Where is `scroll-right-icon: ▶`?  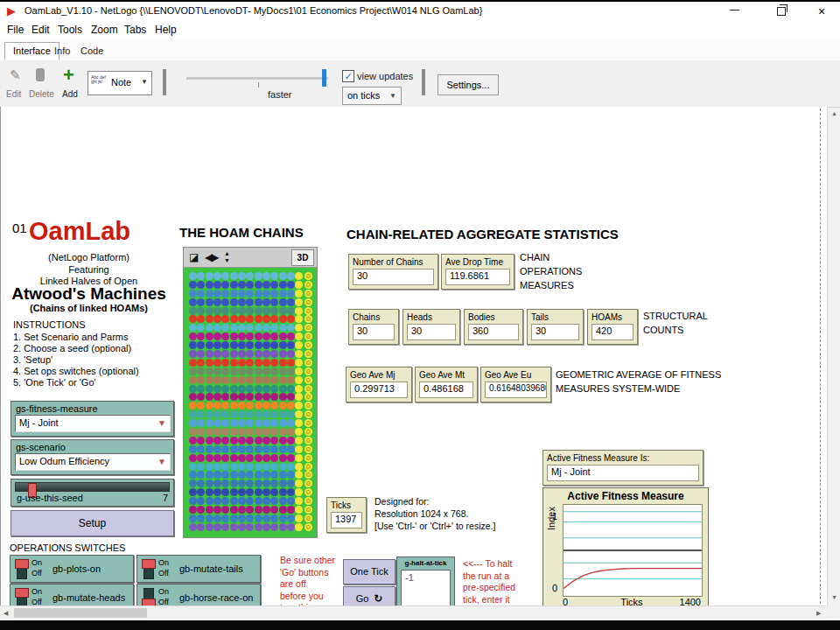 scroll-right-icon: ▶ is located at coordinates (819, 613).